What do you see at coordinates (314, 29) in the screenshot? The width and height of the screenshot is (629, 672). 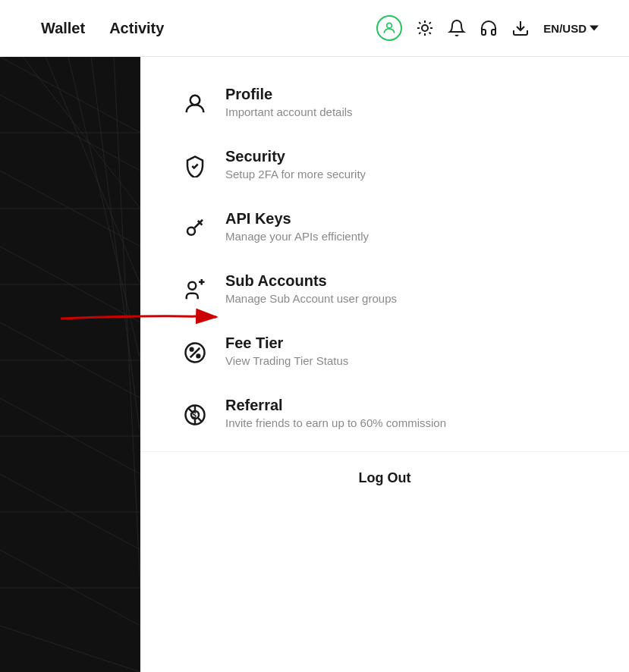 I see `header: Wallet Activity` at bounding box center [314, 29].